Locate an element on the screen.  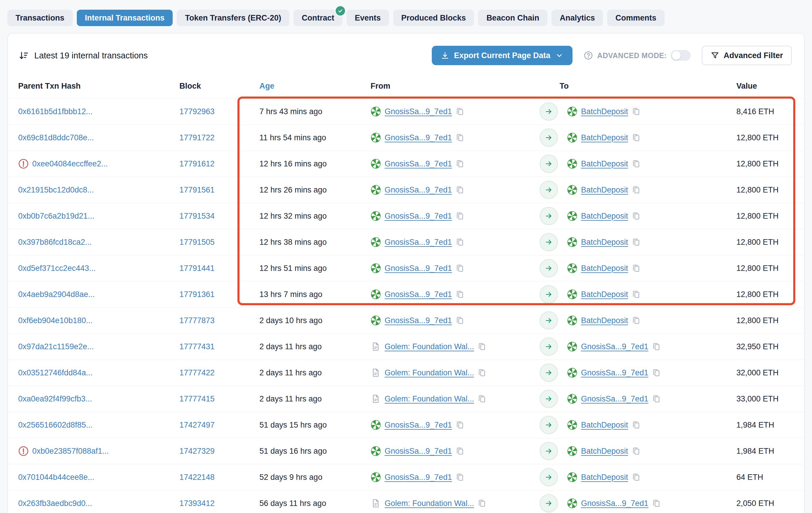
block-link: 17777873 is located at coordinates (197, 321).